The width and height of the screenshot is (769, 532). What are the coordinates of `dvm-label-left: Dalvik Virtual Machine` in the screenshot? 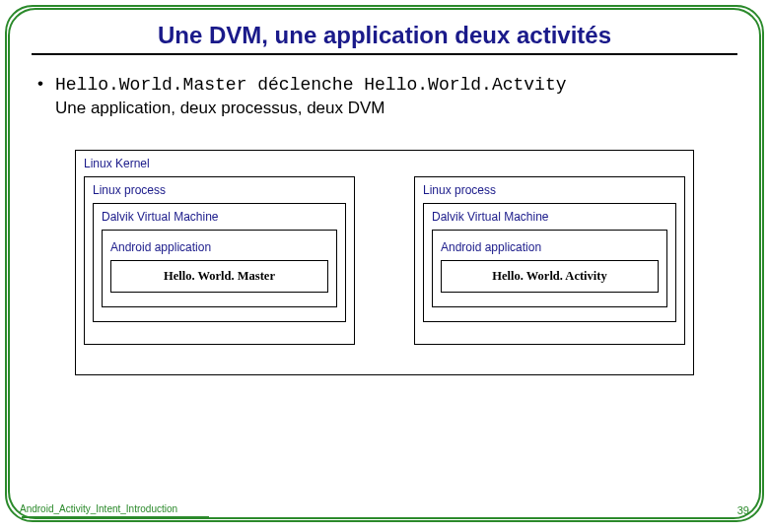 It's located at (219, 217).